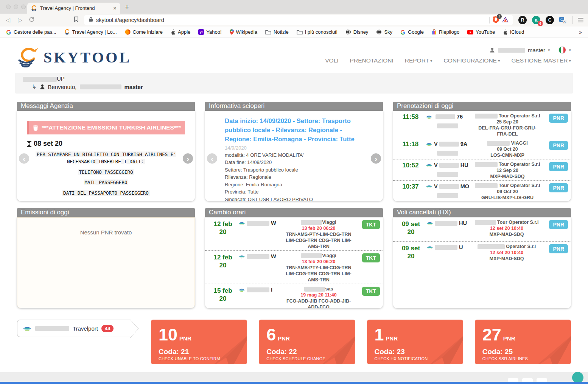 This screenshot has height=384, width=588. I want to click on extension-c-icon: C, so click(550, 20).